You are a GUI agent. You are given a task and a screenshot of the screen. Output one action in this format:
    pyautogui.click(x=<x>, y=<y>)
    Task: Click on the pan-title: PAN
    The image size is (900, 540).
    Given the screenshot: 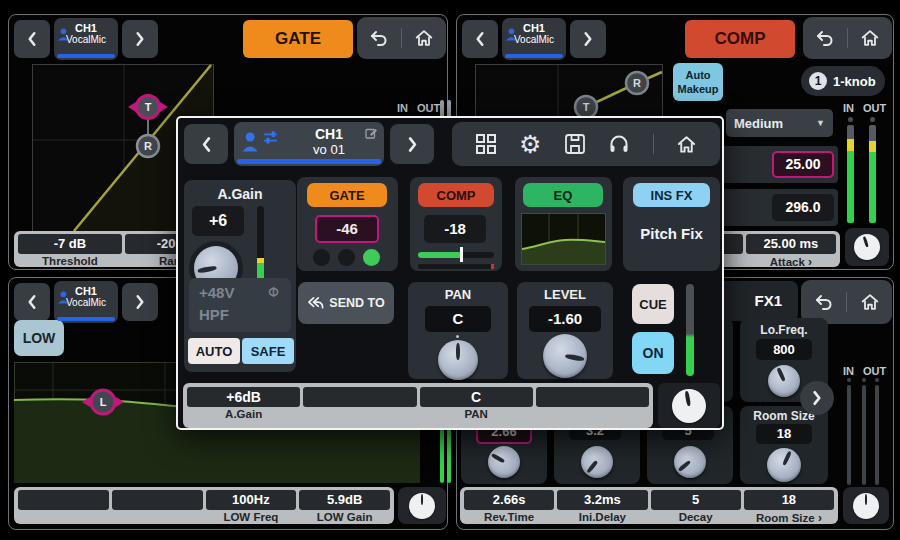 What is the action you would take?
    pyautogui.click(x=458, y=294)
    